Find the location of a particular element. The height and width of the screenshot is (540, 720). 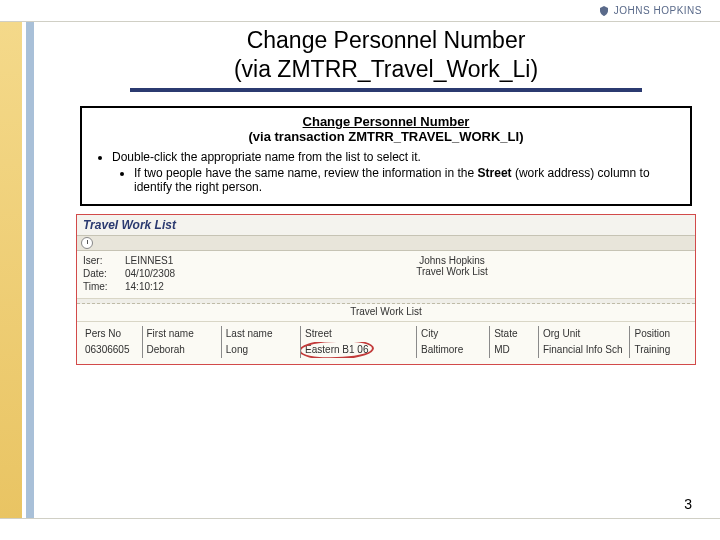

cell-city: Baltimore is located at coordinates (452, 350).